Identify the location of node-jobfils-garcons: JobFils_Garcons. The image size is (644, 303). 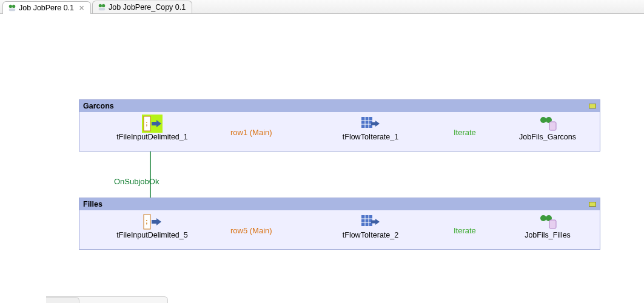
(548, 128).